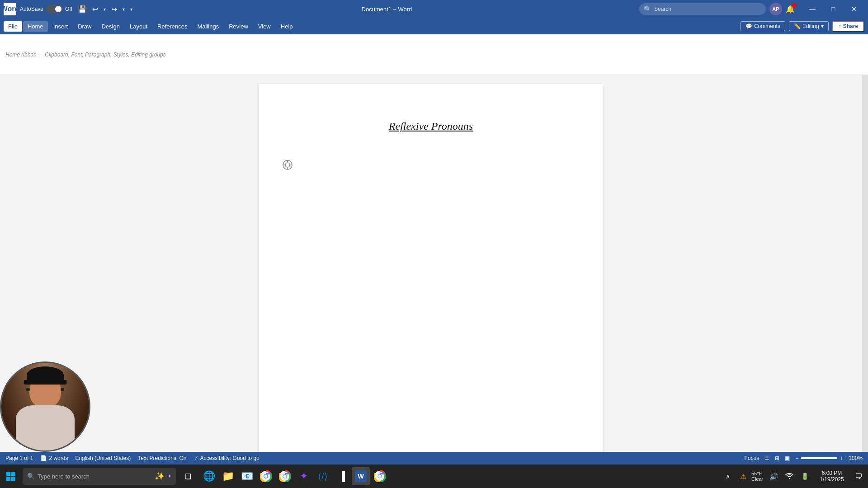 The width and height of the screenshot is (868, 488). Describe the element at coordinates (10, 9) in the screenshot. I see `word-logo-icon: Word` at that location.